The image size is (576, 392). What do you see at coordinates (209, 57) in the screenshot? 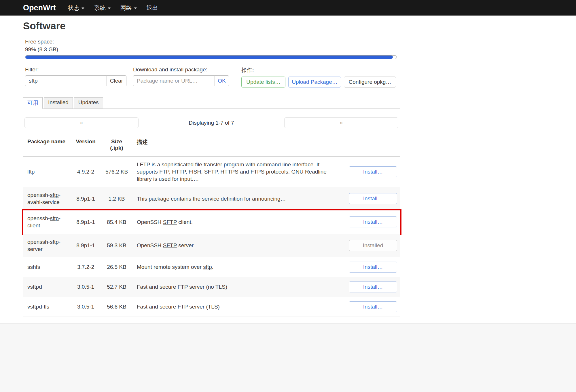
I see `free-space-bar-fill` at bounding box center [209, 57].